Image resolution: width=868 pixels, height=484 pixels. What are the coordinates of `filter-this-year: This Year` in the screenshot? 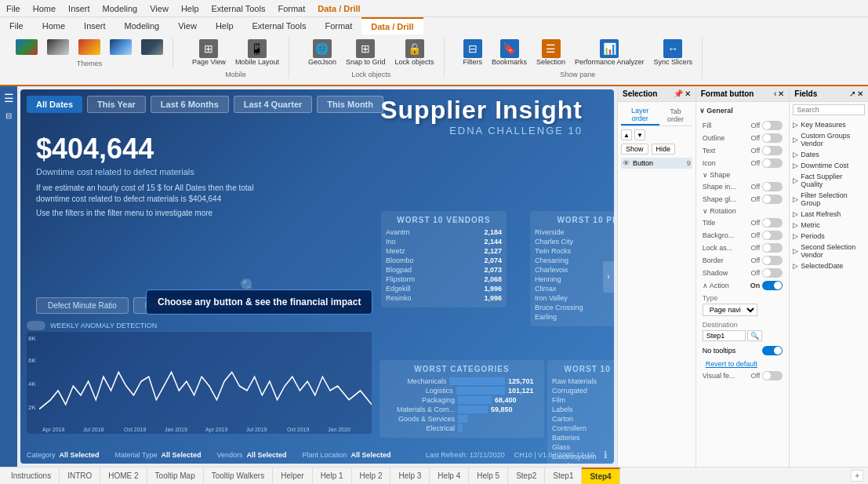 It's located at (116, 104).